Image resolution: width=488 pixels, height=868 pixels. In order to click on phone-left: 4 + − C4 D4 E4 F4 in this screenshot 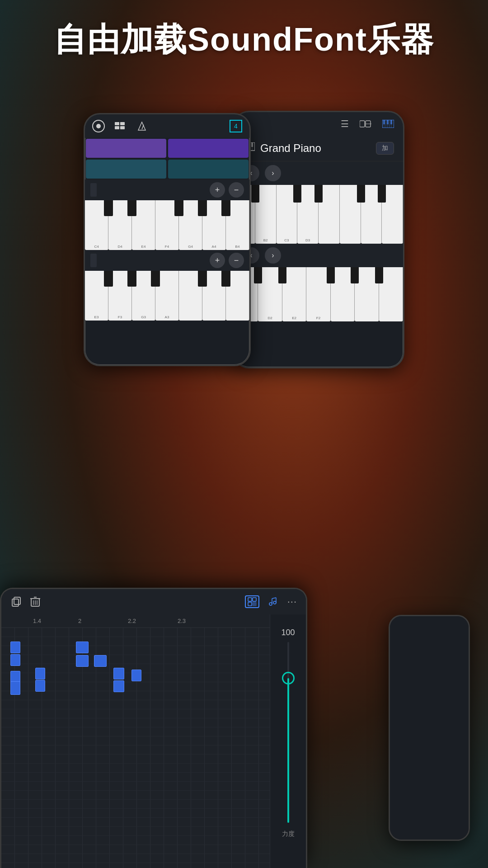, I will do `click(167, 240)`.